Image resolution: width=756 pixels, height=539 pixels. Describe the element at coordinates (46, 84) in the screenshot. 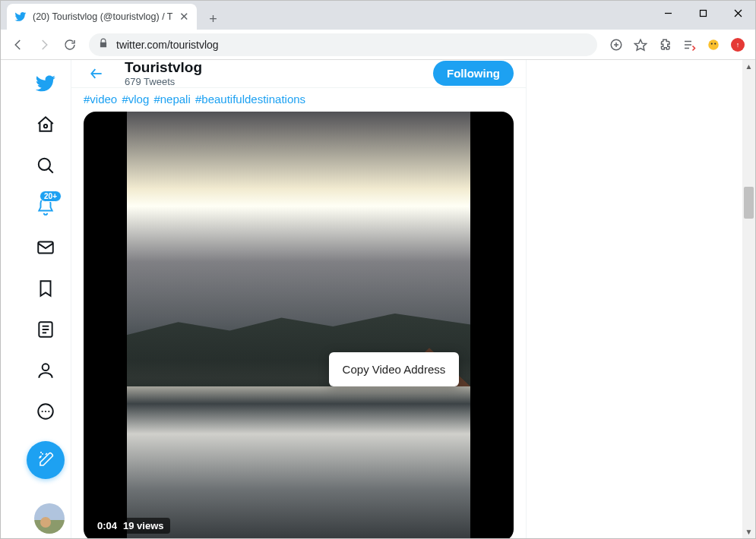

I see `twitter-logo-icon` at that location.